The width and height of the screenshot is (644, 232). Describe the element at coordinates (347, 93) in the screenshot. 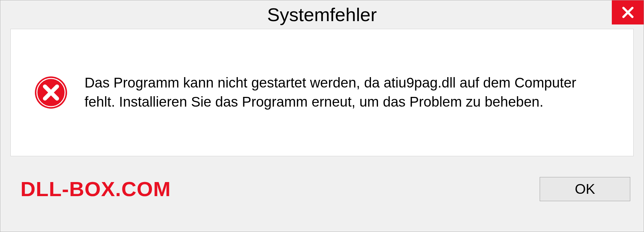

I see `error-message: Das Programm kann nicht gestartet werden…` at that location.